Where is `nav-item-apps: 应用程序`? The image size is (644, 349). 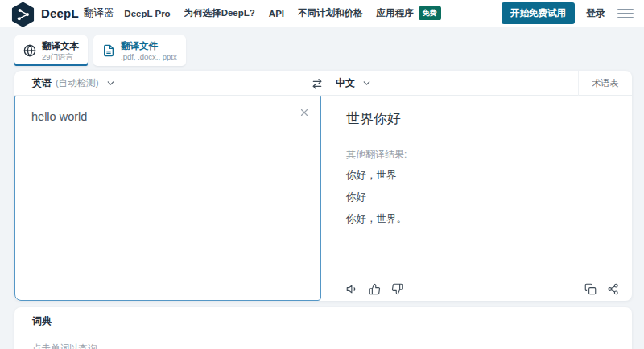 nav-item-apps: 应用程序 is located at coordinates (395, 13).